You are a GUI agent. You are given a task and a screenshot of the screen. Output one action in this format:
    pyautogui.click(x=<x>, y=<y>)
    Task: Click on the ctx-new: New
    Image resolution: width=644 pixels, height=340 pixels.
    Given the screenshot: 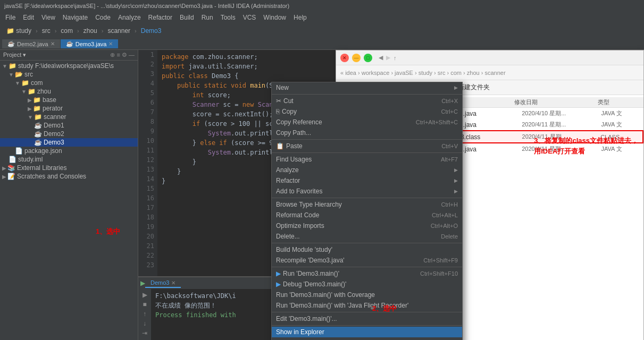 What is the action you would take?
    pyautogui.click(x=367, y=88)
    